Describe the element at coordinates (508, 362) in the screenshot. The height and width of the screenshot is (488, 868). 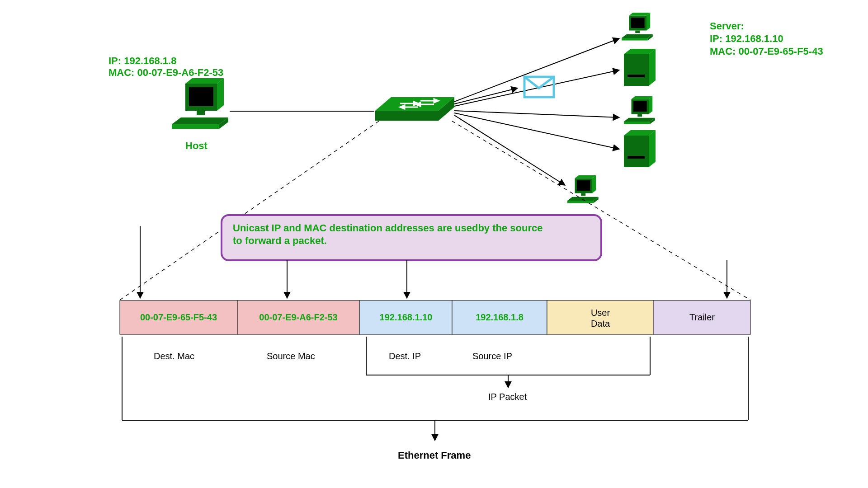
I see `ip-packet-bracket` at that location.